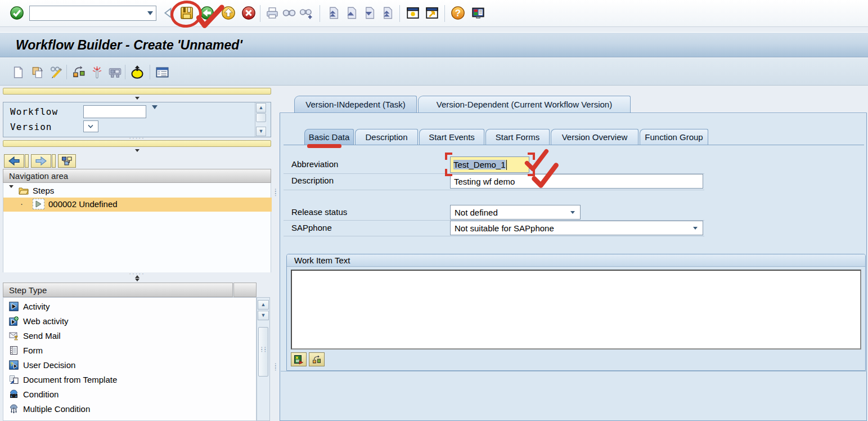  I want to click on horizontal-splitter: ·····, so click(137, 277).